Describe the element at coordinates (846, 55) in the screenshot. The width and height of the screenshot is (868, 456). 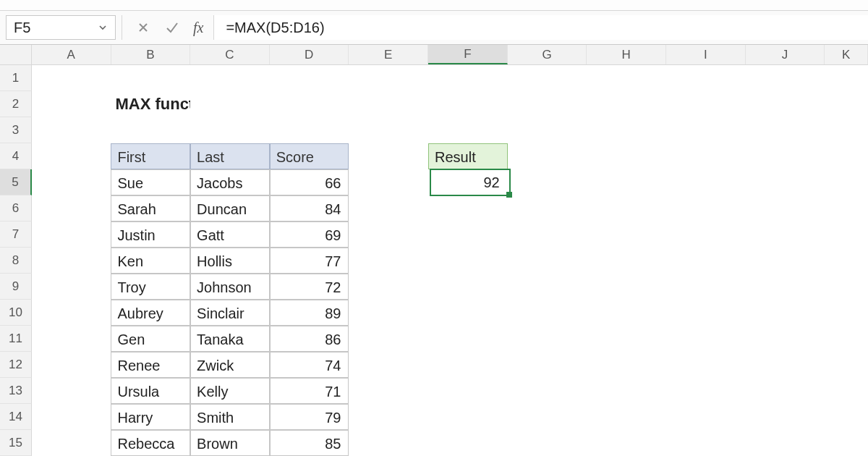
I see `col-head-K: K` at that location.